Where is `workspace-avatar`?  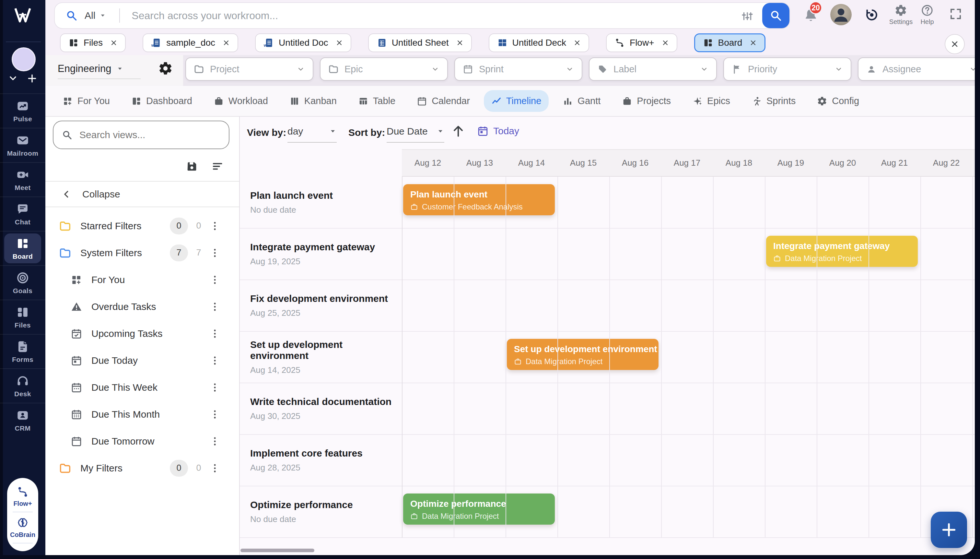 workspace-avatar is located at coordinates (24, 59).